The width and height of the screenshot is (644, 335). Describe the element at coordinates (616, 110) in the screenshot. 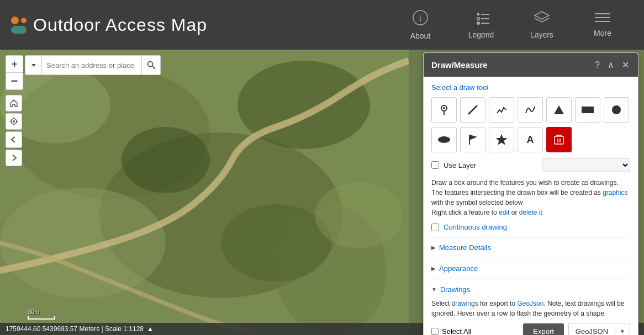

I see `draw-circle-btn` at that location.